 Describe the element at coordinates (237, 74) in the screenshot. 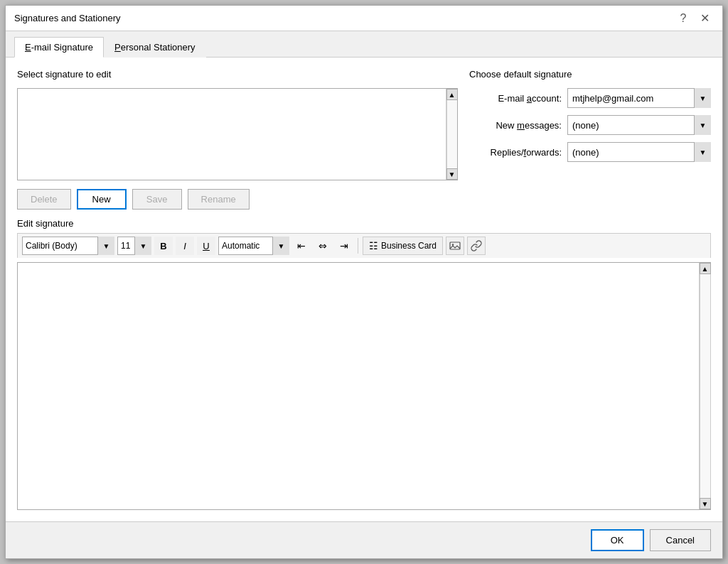

I see `select-sig-label: Select signature to edit` at that location.